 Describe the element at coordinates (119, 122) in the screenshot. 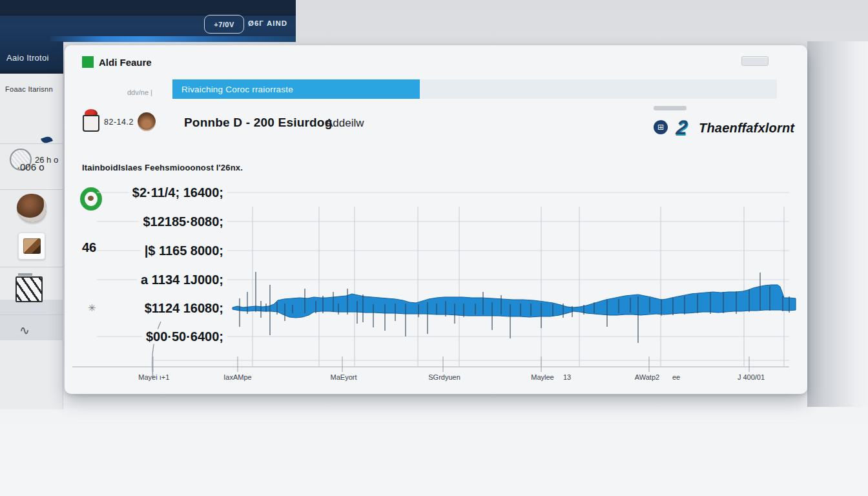

I see `toolbar-meta-label: 82-14.2` at that location.